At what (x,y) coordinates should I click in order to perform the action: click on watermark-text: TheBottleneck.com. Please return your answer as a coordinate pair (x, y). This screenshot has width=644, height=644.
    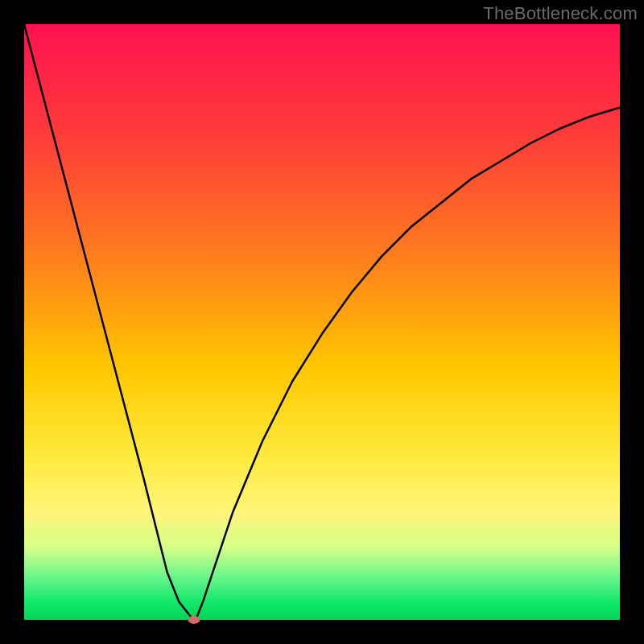
    Looking at the image, I should click on (560, 14).